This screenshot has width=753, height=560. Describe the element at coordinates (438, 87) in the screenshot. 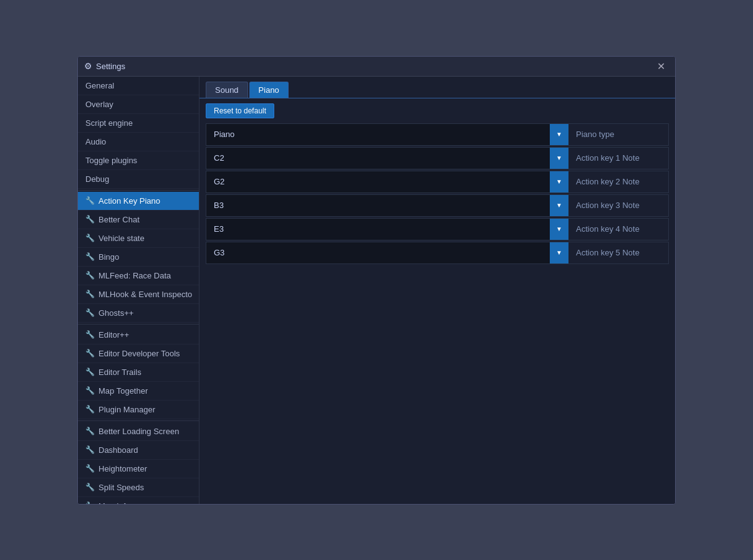

I see `tabs-bar: SoundPiano` at that location.